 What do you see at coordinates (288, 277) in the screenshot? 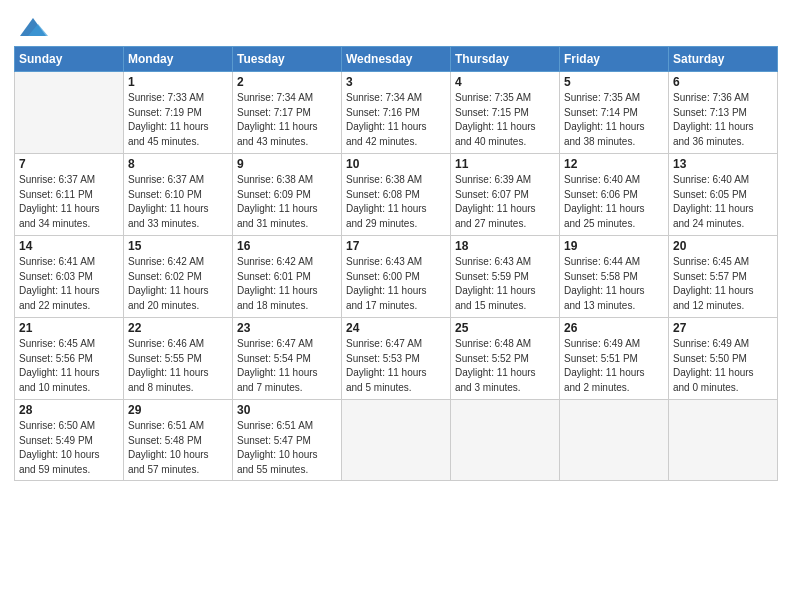
I see `calendar-cell: 16Sunrise: 6:42 AMSunset: 6:01 PMDayligh…` at bounding box center [288, 277].